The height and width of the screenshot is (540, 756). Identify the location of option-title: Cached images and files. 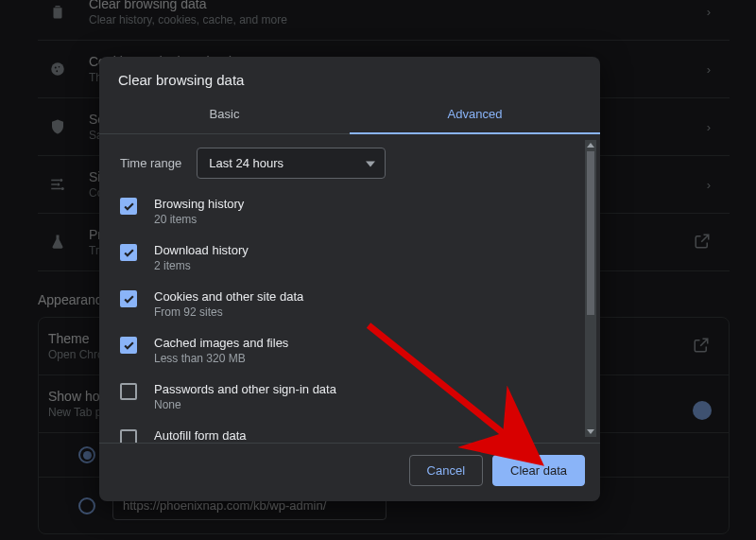
(221, 342).